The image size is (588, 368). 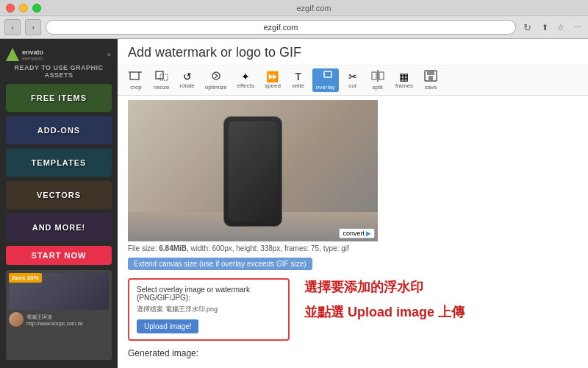 What do you see at coordinates (201, 249) in the screenshot?
I see `width-label: width:` at bounding box center [201, 249].